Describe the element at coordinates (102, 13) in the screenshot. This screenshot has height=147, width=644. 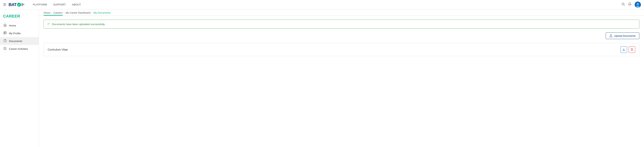
I see `breadcrumb-my-documents: My Documents` at that location.